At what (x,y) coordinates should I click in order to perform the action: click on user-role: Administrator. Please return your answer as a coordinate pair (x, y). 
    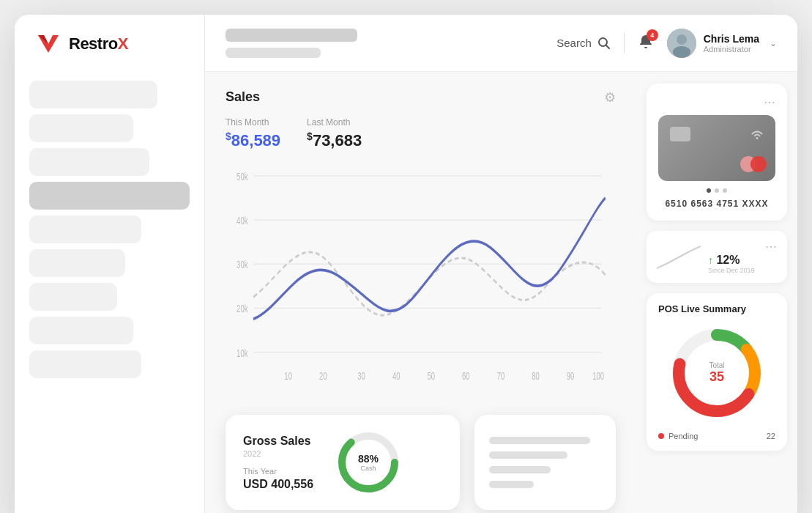
    Looking at the image, I should click on (731, 49).